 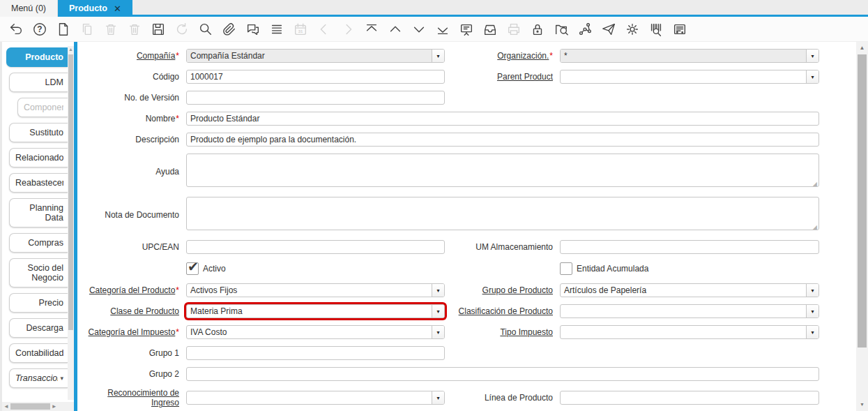 I want to click on help-icon: ?, so click(x=40, y=29).